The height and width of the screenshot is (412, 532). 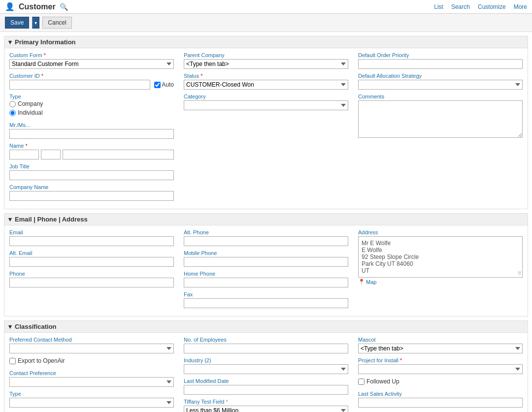 I want to click on export-openair-checkbox, so click(x=13, y=361).